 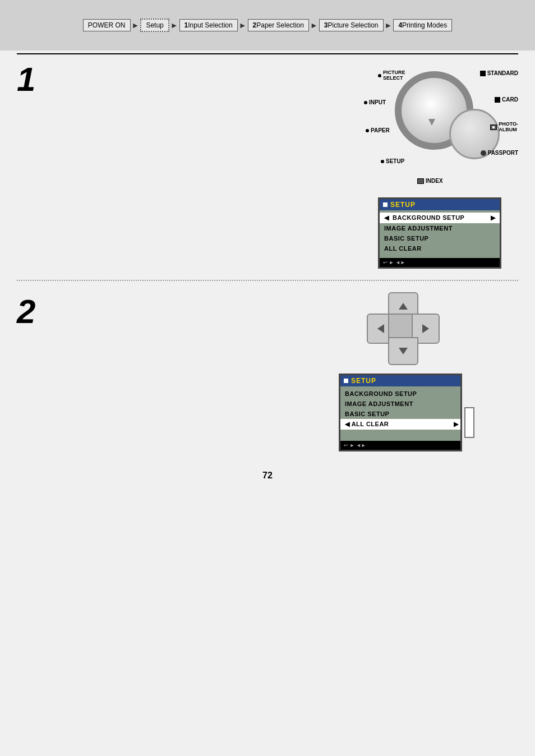 I want to click on setup-text: SETUP, so click(x=395, y=162).